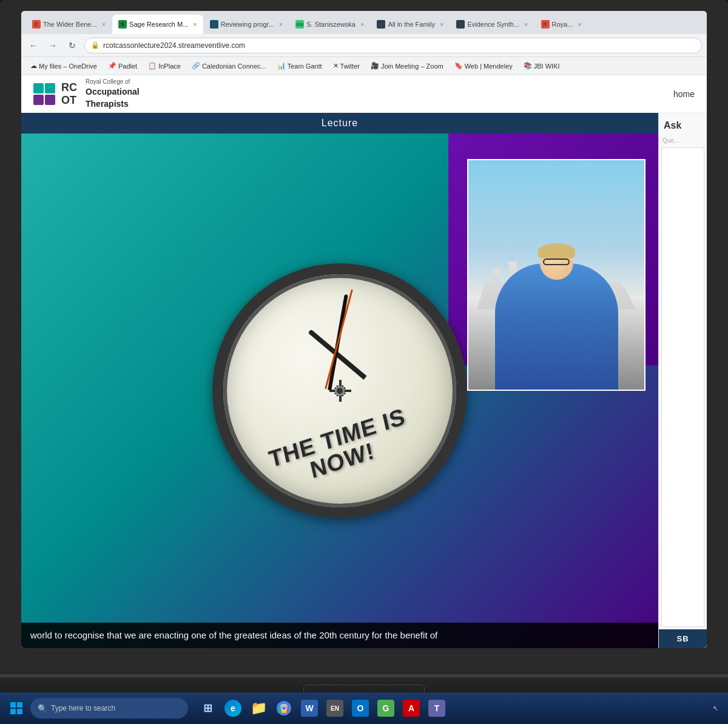 The image size is (728, 724). I want to click on acrobat-icon: A, so click(411, 708).